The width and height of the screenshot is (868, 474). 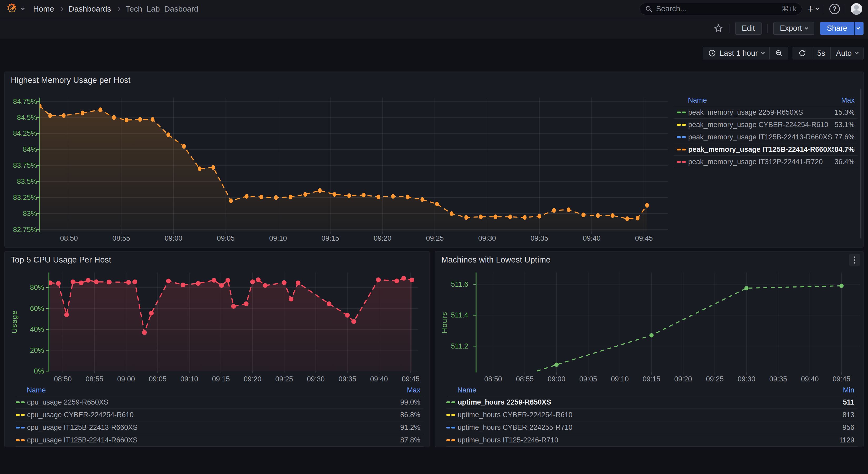 What do you see at coordinates (515, 415) in the screenshot?
I see `series-name: uptime_hours CYBER-224254-R610` at bounding box center [515, 415].